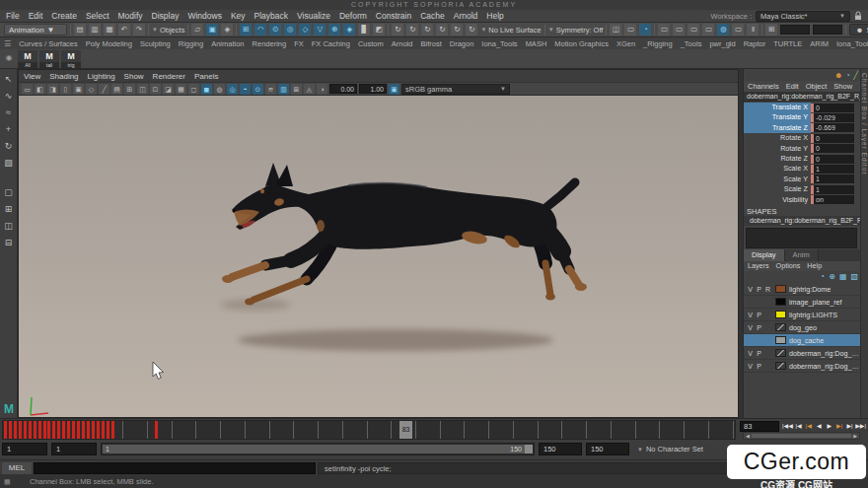  What do you see at coordinates (219, 89) in the screenshot?
I see `textured-icon: ◍` at bounding box center [219, 89].